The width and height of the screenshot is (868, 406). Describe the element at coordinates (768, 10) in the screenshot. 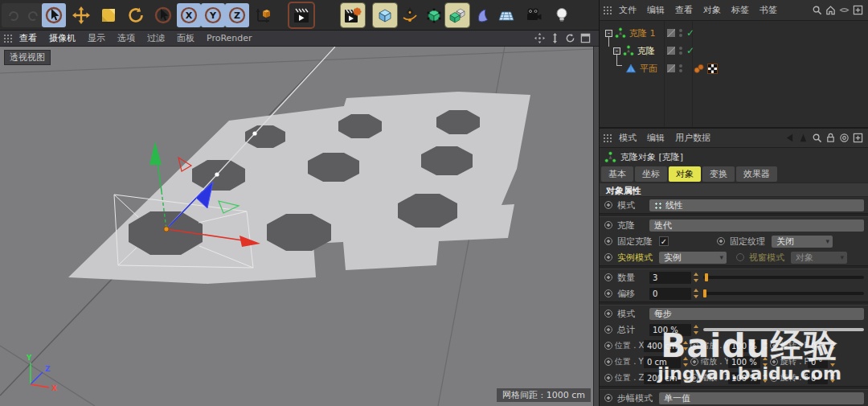

I see `om-menu-bookmarks: 书签` at that location.